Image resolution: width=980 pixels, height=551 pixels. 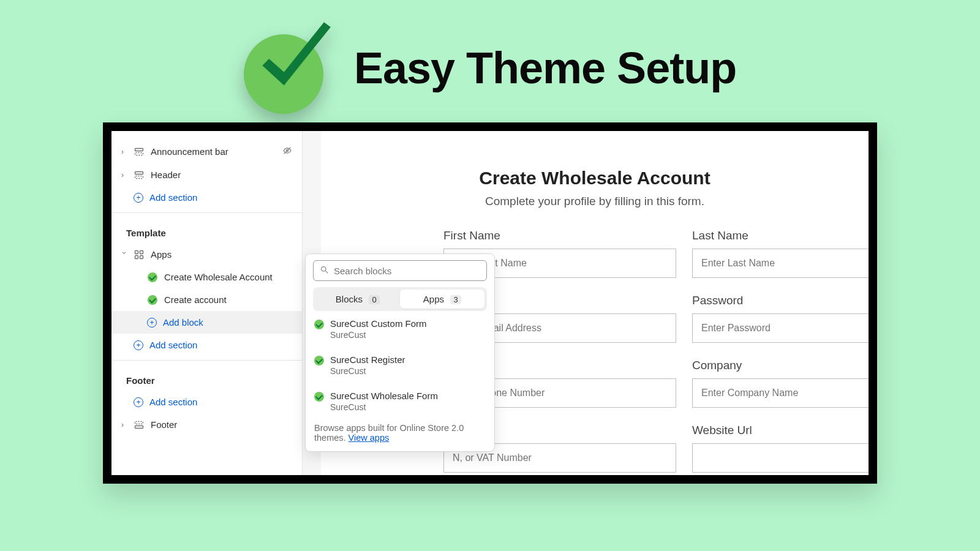 I want to click on company-input, so click(x=780, y=393).